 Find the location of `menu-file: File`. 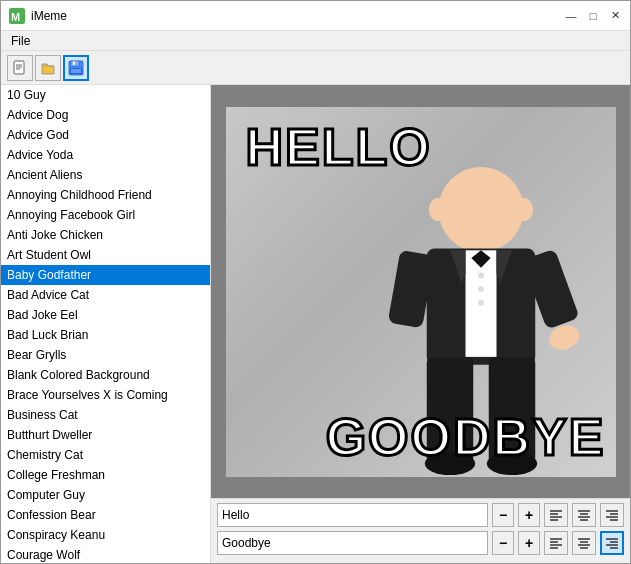

menu-file: File is located at coordinates (20, 41).